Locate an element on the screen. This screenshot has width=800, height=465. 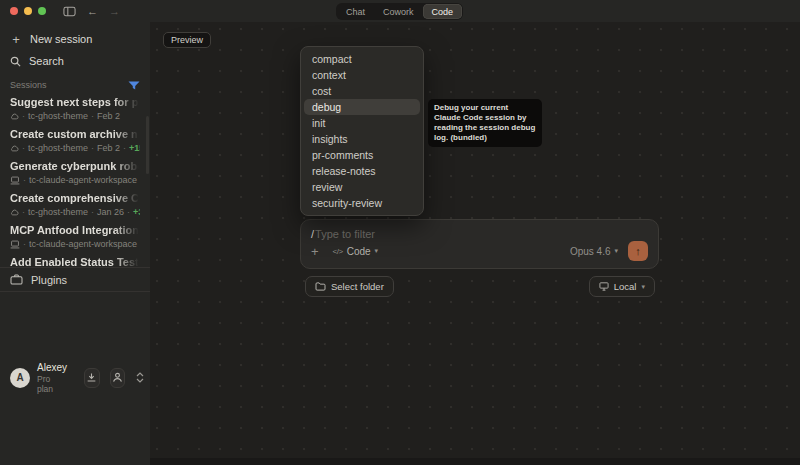
menu-item-pr-comments: pr-comments is located at coordinates (362, 155).